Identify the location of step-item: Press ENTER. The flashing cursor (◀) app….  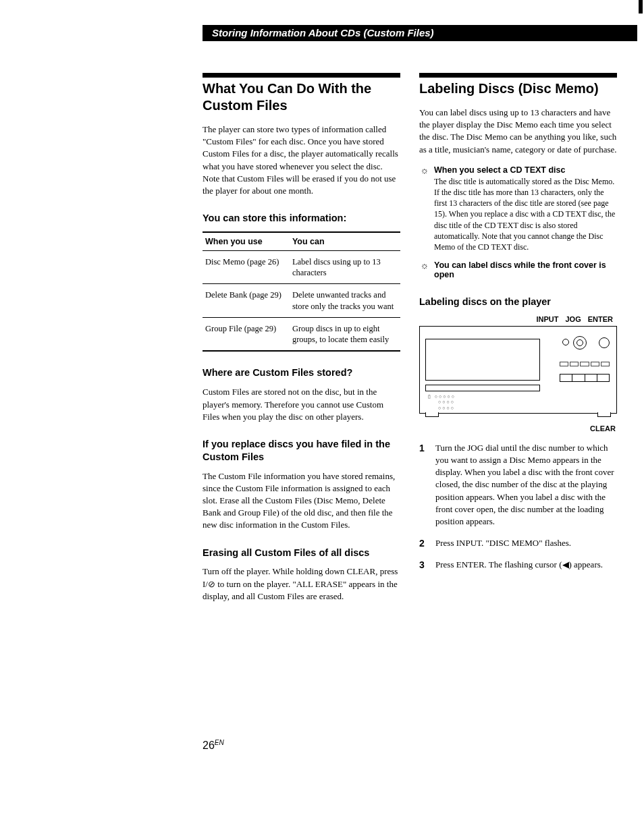
(518, 565).